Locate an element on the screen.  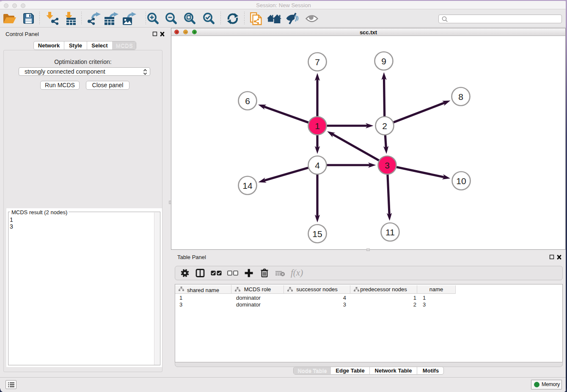
svg-text: 11 is located at coordinates (390, 232).